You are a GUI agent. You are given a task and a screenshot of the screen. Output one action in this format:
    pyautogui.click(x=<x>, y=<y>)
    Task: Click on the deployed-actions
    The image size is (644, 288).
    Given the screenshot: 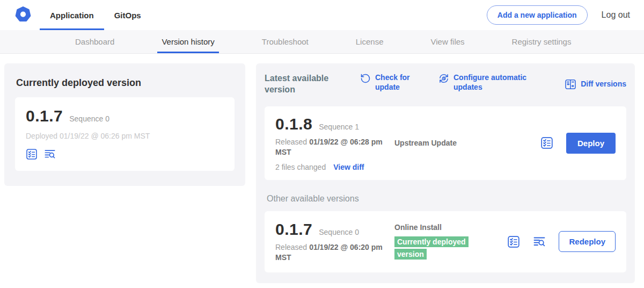 What is the action you would take?
    pyautogui.click(x=125, y=154)
    